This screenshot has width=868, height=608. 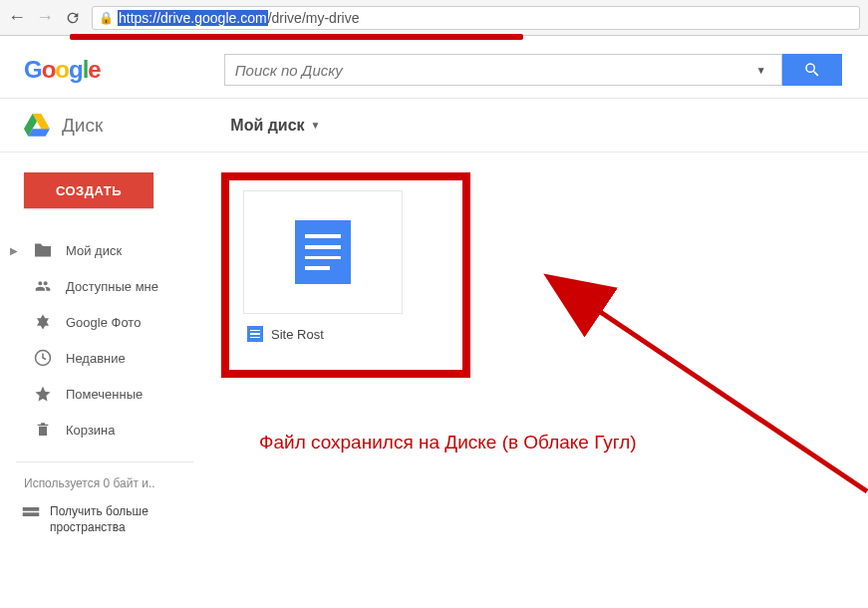 I want to click on file-name: Site Rost, so click(x=297, y=335).